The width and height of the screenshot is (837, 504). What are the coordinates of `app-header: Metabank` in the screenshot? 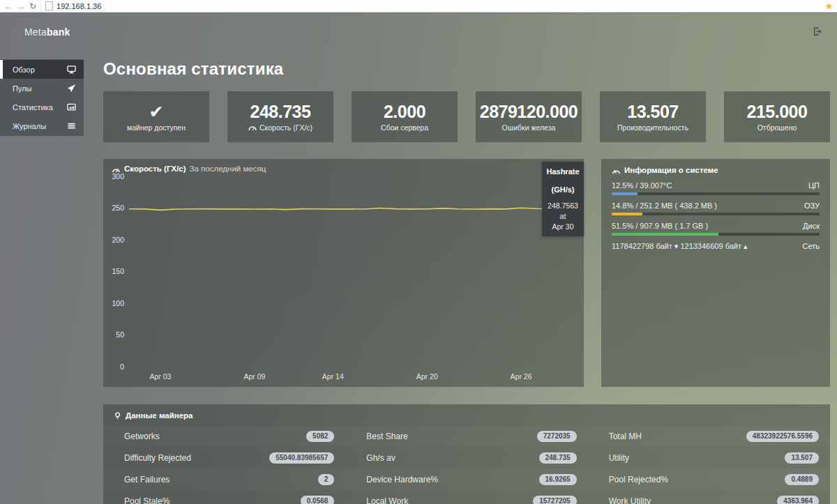 It's located at (418, 32).